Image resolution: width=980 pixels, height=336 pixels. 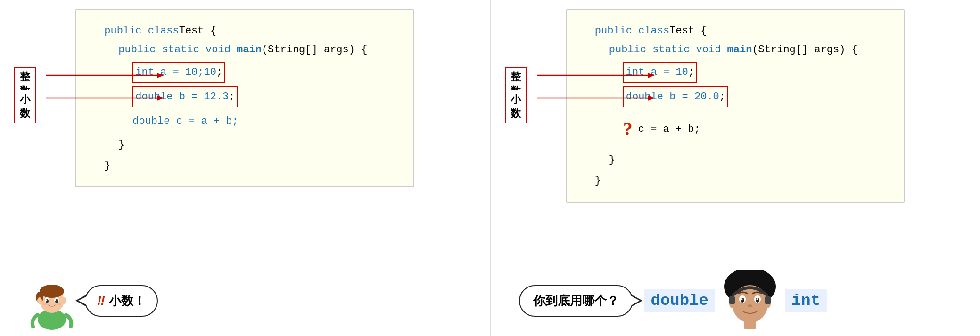 I want to click on brace-close-1: }, so click(x=122, y=145).